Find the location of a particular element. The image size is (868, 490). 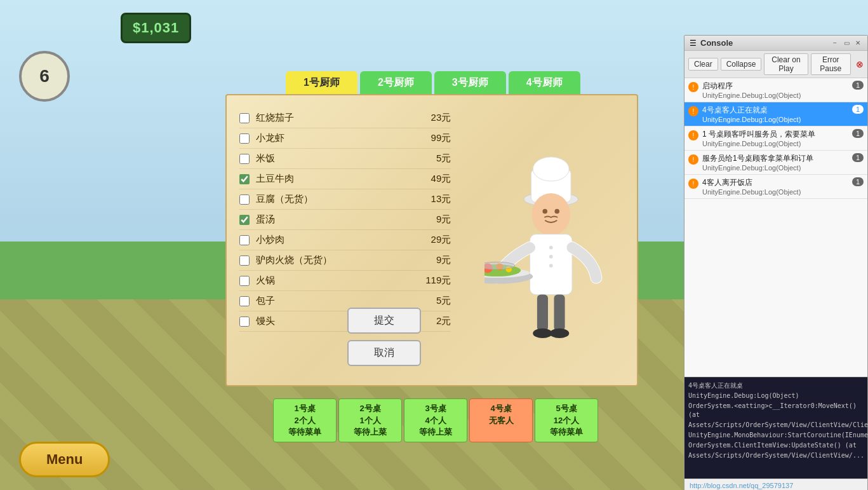

chef-tab-2: 2号厨师 is located at coordinates (396, 83).